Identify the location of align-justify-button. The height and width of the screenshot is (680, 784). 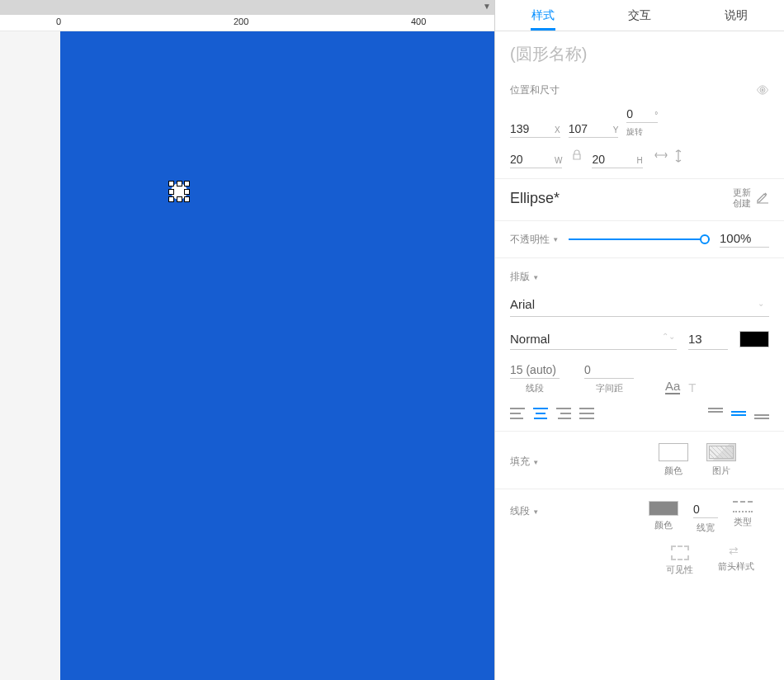
(587, 413).